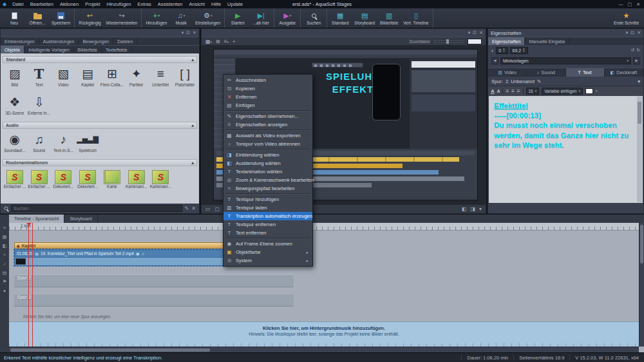 The image size is (644, 362). I want to click on object-einfacher-pfad-1: SEinfacher ..., so click(15, 181).